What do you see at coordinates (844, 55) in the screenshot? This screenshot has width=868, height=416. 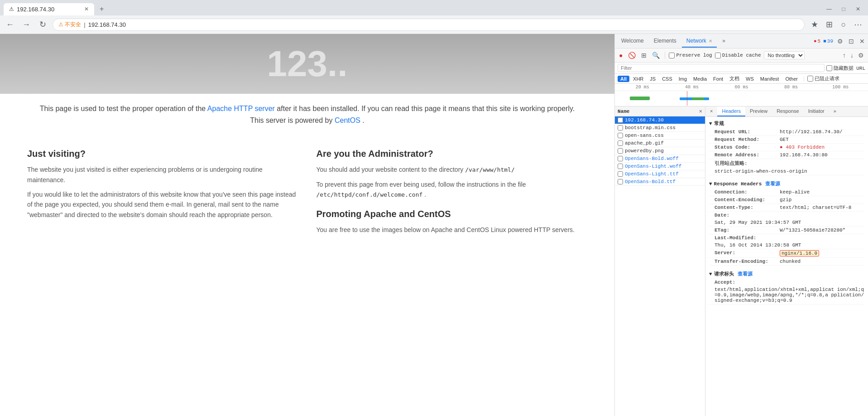 I see `import-button: ↑` at bounding box center [844, 55].